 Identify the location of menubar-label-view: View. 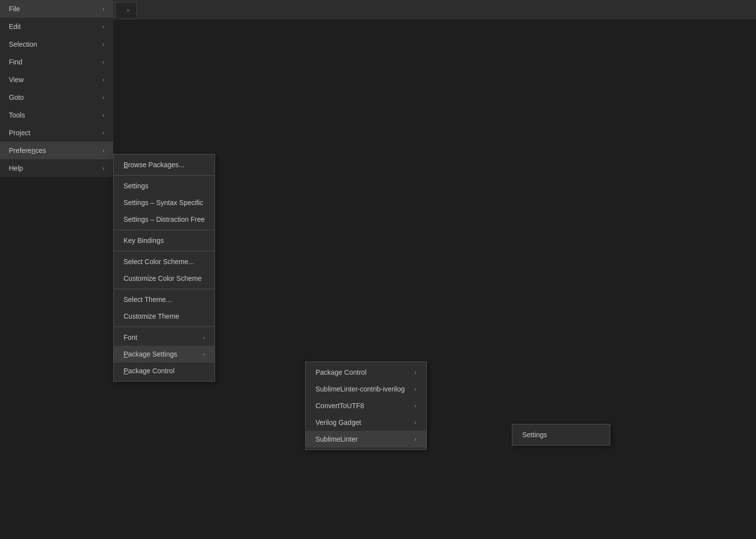
(16, 80).